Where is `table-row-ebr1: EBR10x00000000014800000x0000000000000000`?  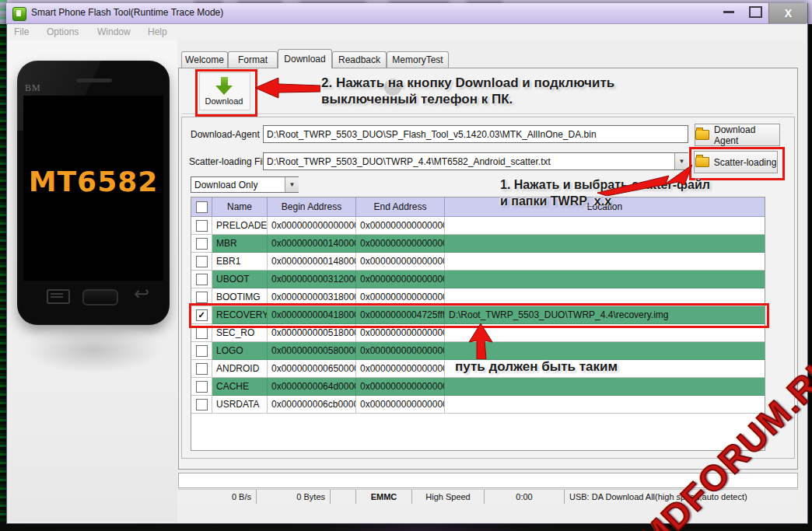
table-row-ebr1: EBR10x00000000014800000x0000000000000000 is located at coordinates (478, 261).